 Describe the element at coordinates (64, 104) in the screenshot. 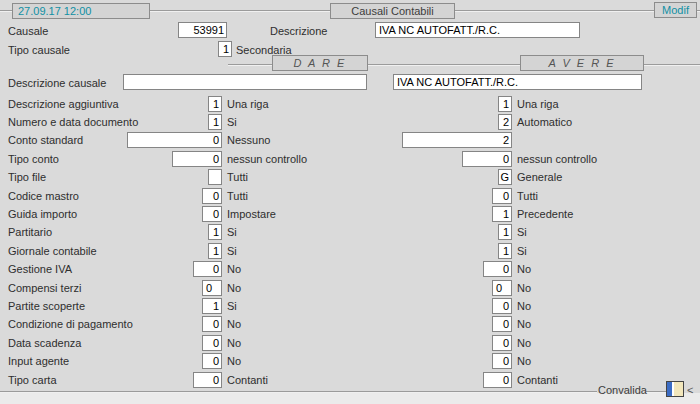

I see `row-label: Descrizione aggiuntiva` at that location.